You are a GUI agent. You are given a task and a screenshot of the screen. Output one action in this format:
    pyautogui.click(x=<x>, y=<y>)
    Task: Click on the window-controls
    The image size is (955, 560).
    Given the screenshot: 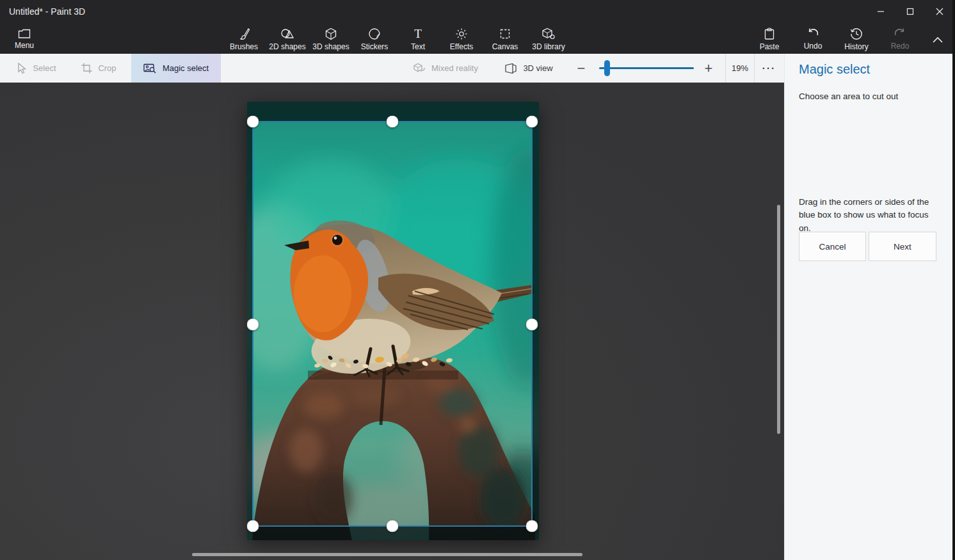 What is the action you would take?
    pyautogui.click(x=910, y=12)
    